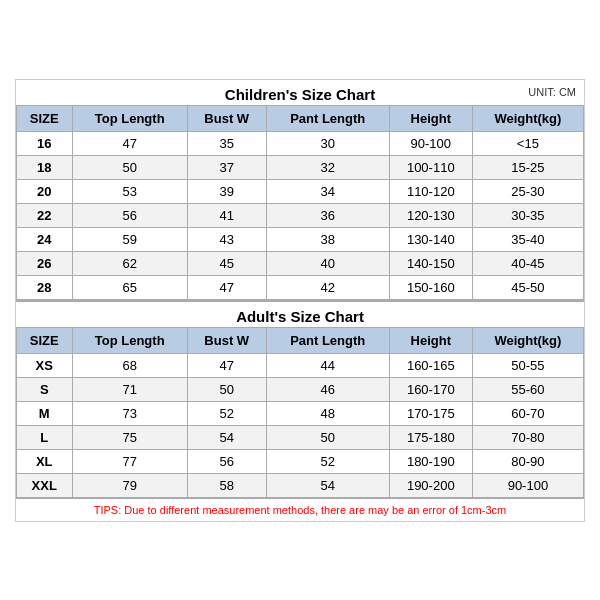 The height and width of the screenshot is (600, 600). I want to click on children-table-row: 1647353090-100<15, so click(300, 143).